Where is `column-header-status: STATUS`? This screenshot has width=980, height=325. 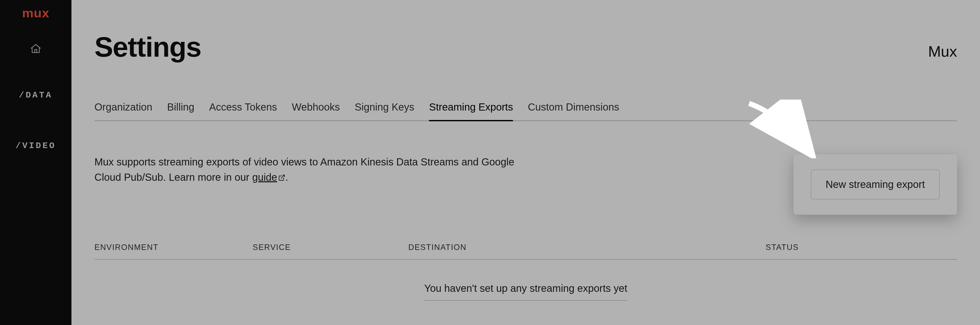
column-header-status: STATUS is located at coordinates (861, 247).